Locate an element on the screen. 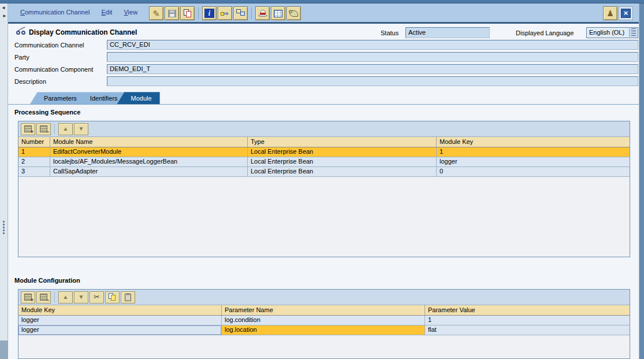 The height and width of the screenshot is (359, 644). cut-button: ✂ is located at coordinates (97, 297).